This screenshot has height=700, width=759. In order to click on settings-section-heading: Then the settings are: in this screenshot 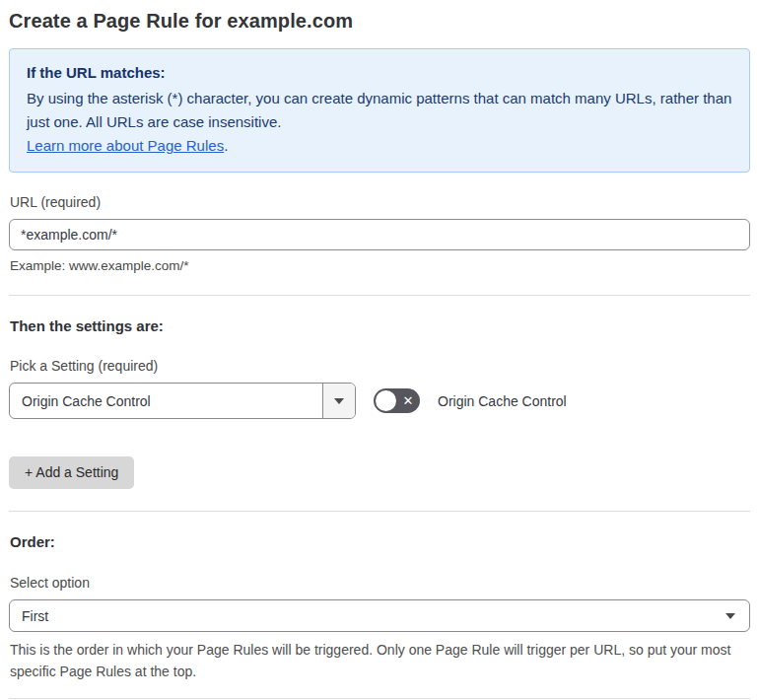, I will do `click(380, 325)`.